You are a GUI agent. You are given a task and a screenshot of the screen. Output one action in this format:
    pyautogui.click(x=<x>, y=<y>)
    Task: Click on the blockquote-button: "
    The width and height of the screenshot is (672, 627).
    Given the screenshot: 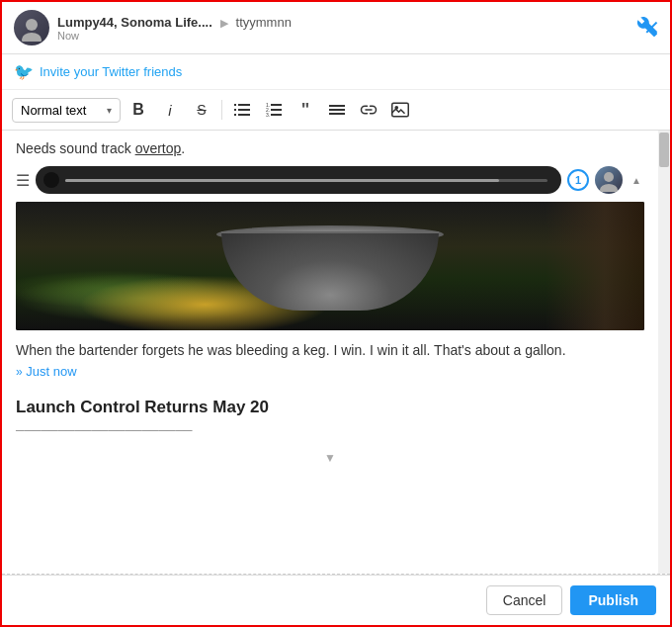 What is the action you would take?
    pyautogui.click(x=305, y=110)
    